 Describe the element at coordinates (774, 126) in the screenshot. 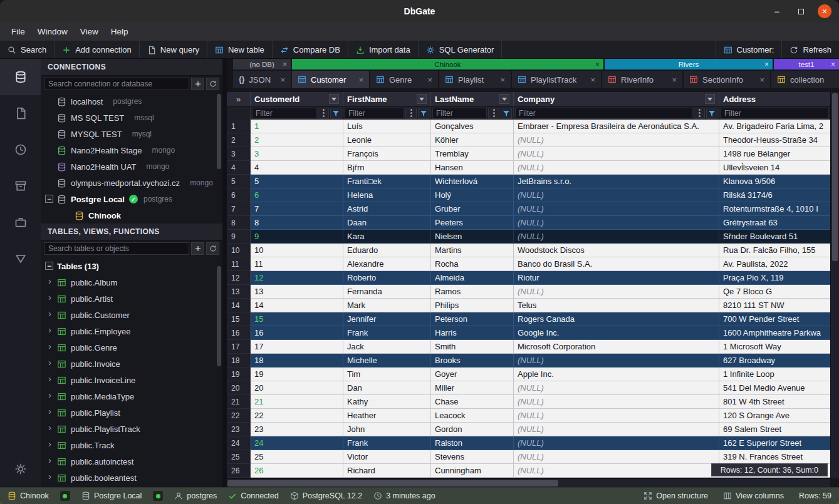

I see `cell-address: Av. Brigadeiro Faria Lima, 2` at that location.